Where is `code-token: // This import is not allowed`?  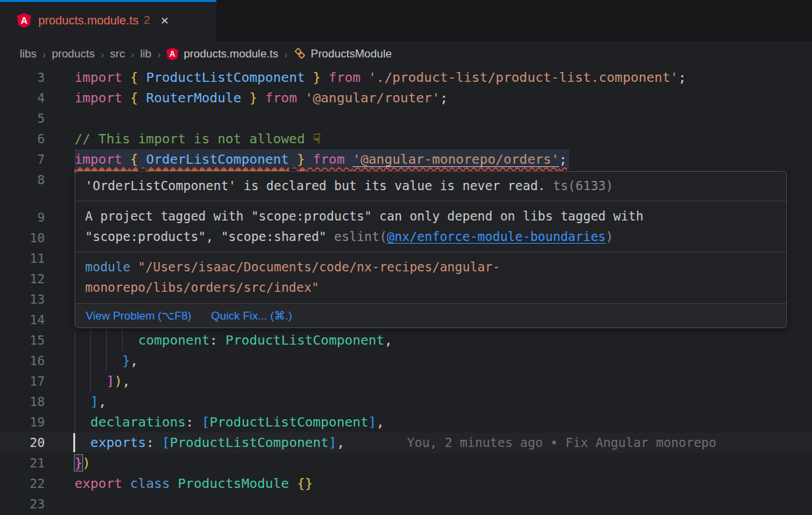 code-token: // This import is not allowed is located at coordinates (194, 139).